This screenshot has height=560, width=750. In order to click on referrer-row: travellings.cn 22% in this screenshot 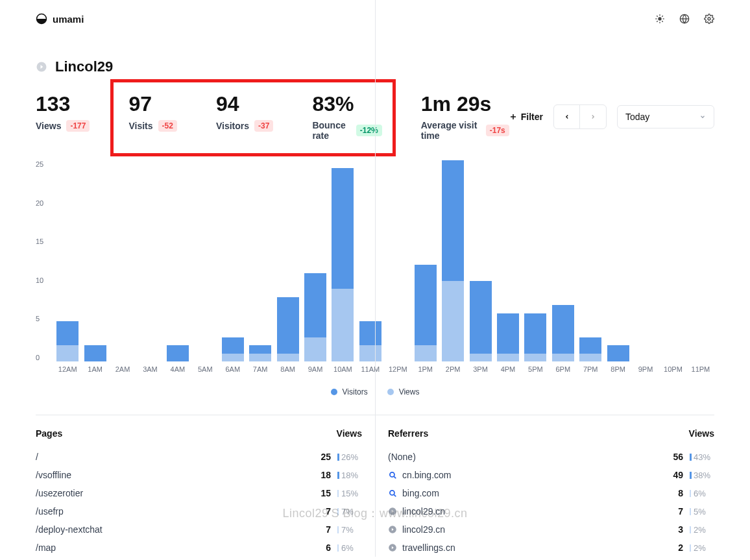, I will do `click(551, 548)`.